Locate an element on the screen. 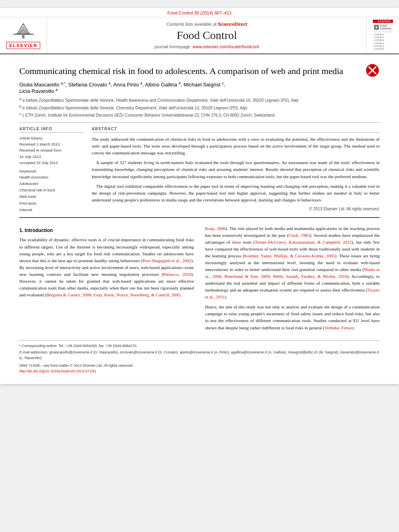 This screenshot has height=532, width=399. journal-title-section: Contents lists available at ScienceDirec… is located at coordinates (207, 35).